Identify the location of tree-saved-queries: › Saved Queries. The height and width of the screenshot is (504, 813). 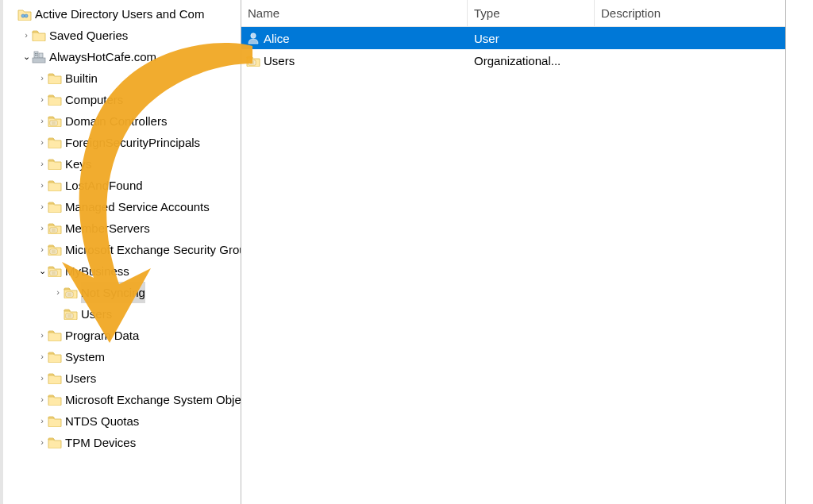
(122, 35).